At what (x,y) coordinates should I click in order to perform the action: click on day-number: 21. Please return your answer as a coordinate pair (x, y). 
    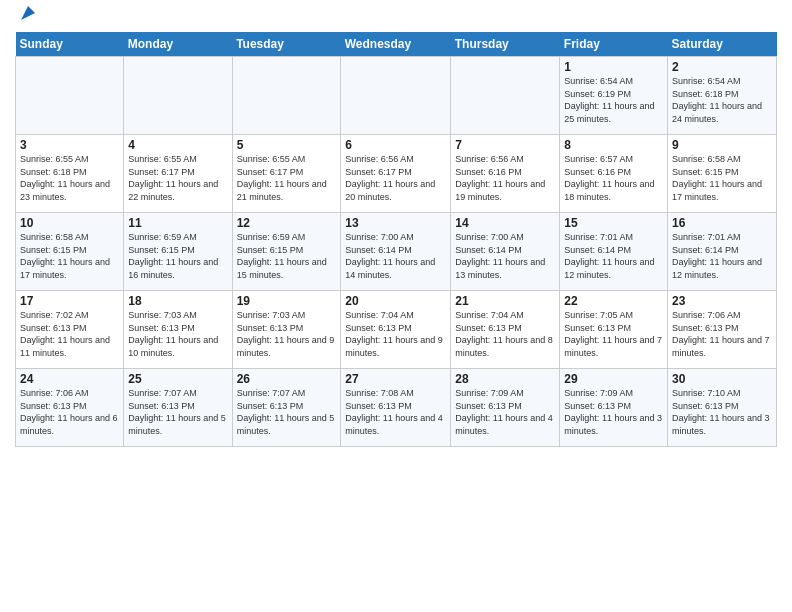
    Looking at the image, I should click on (505, 301).